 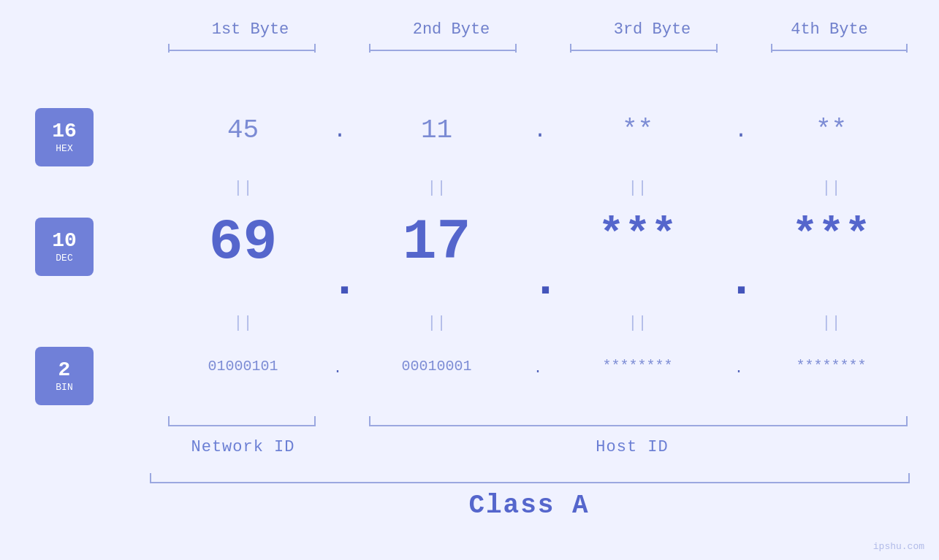 I want to click on network-bracket-top, so click(x=241, y=426).